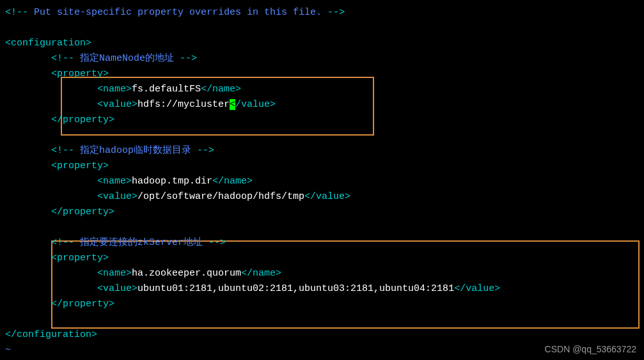 The image size is (644, 360). Describe the element at coordinates (330, 13) in the screenshot. I see `comment-close-dashes: --` at that location.